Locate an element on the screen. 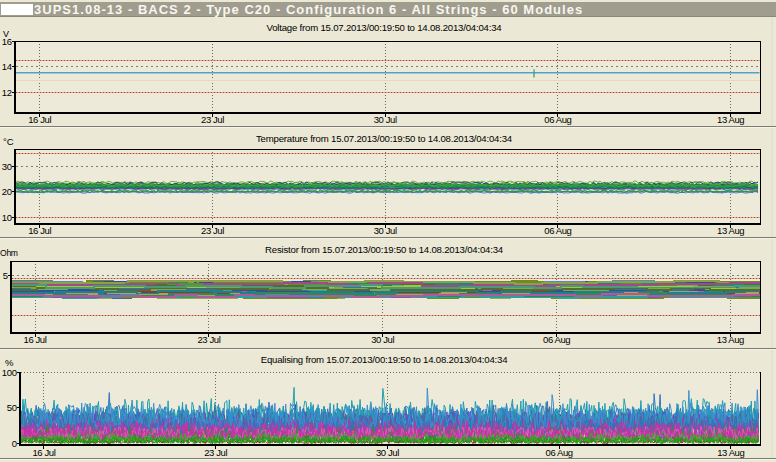 This screenshot has width=776, height=462. svg-text: 16 is located at coordinates (7, 42).